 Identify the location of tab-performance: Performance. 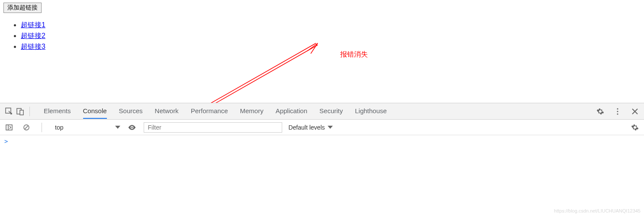
(209, 111).